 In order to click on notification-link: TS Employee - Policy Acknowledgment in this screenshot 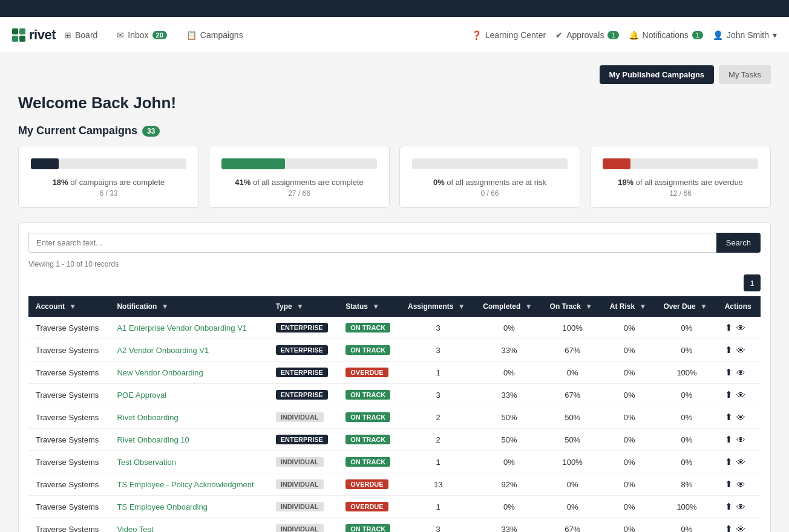, I will do `click(185, 485)`.